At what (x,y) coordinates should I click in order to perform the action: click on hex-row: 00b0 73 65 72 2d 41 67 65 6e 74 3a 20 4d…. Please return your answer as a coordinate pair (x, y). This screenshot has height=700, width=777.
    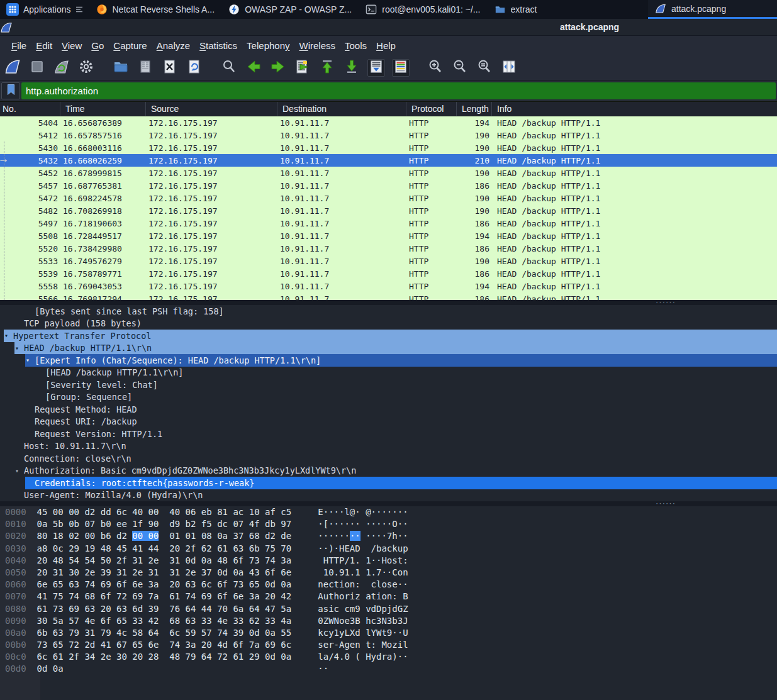
    Looking at the image, I should click on (389, 645).